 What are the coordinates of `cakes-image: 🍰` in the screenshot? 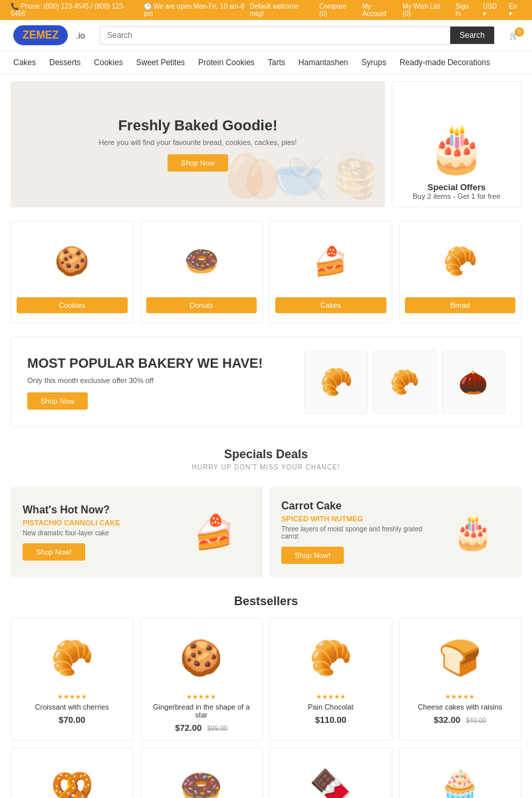 It's located at (331, 261).